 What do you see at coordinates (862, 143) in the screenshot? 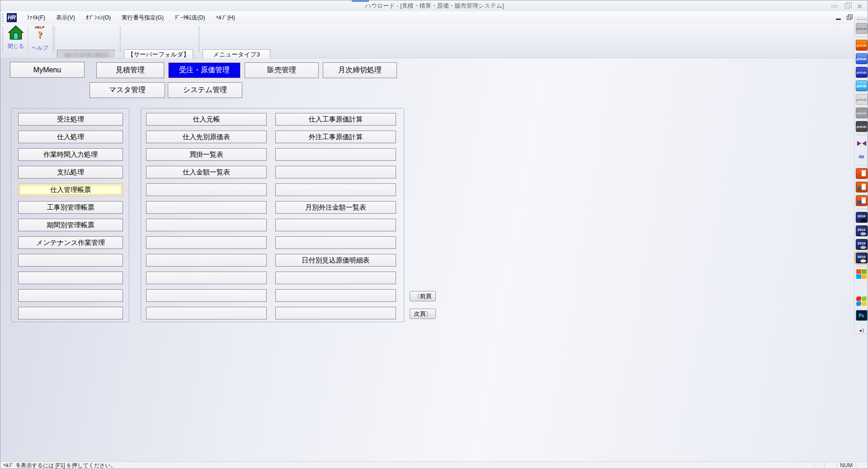
I see `taskbar-icon-visual-studio` at bounding box center [862, 143].